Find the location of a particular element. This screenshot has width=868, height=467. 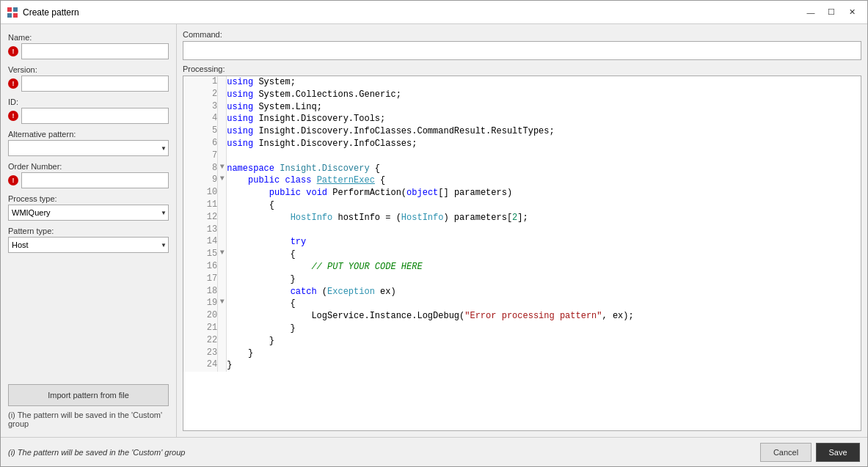

order-number-row: ! is located at coordinates (88, 180).